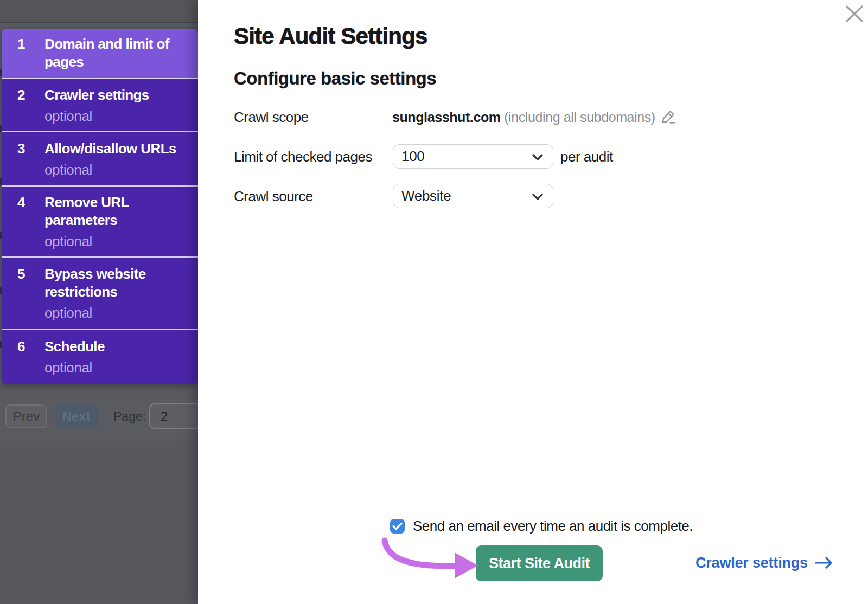  Describe the element at coordinates (122, 283) in the screenshot. I see `step-title: Bypass website restrictions` at that location.